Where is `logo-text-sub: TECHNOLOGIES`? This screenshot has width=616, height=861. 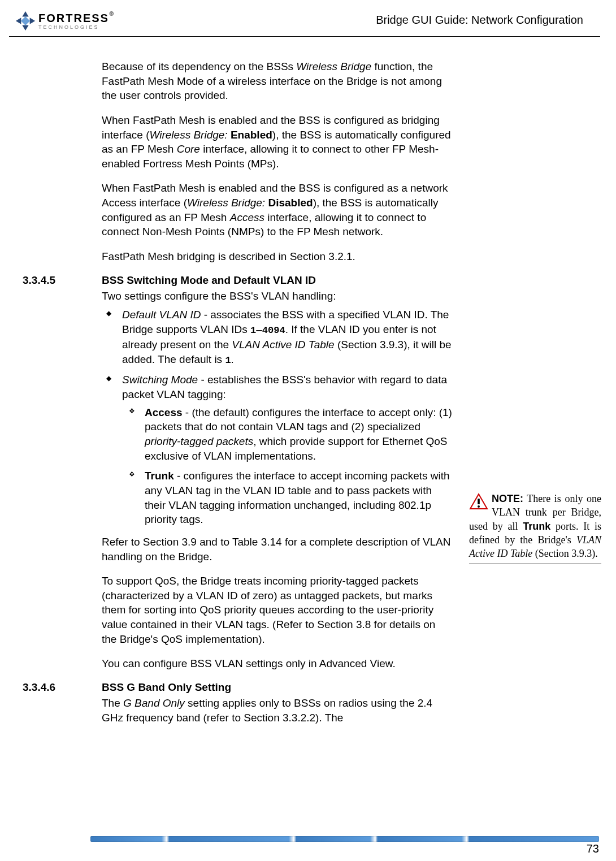 logo-text-sub: TECHNOLOGIES is located at coordinates (73, 27).